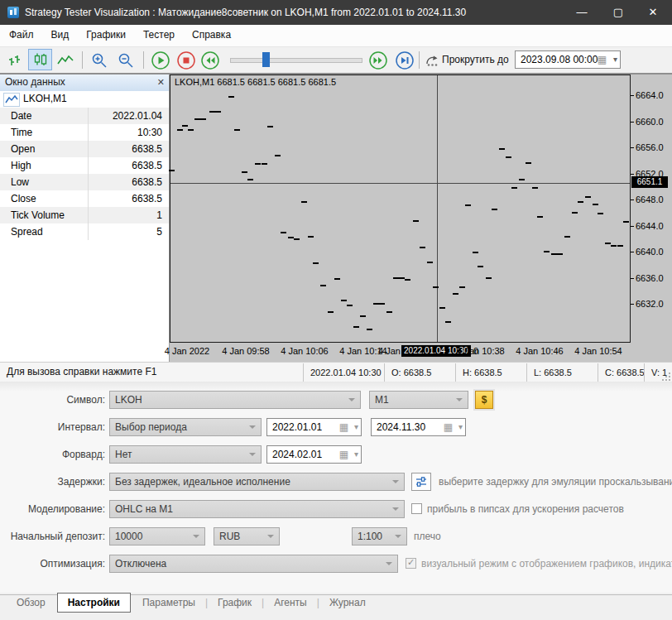  What do you see at coordinates (99, 60) in the screenshot?
I see `zoom-in-button` at bounding box center [99, 60].